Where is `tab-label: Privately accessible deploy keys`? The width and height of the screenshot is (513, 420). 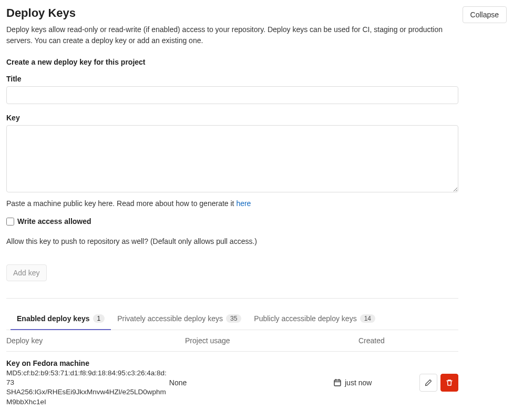 tab-label: Privately accessible deploy keys is located at coordinates (170, 319).